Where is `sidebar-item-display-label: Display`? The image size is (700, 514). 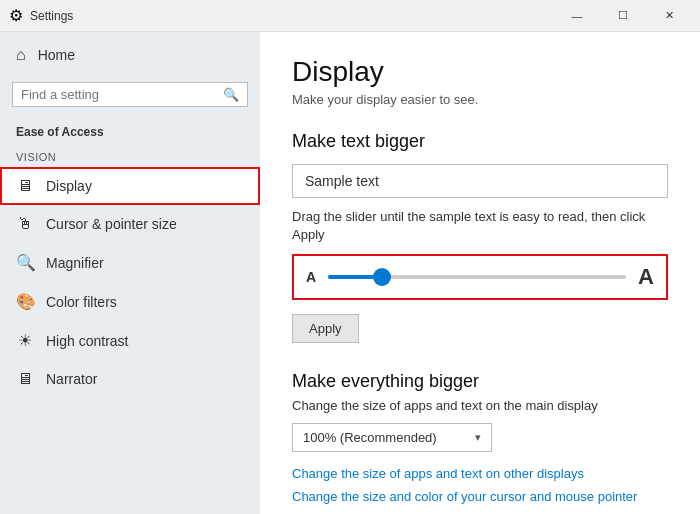
sidebar-item-display-label: Display is located at coordinates (69, 186).